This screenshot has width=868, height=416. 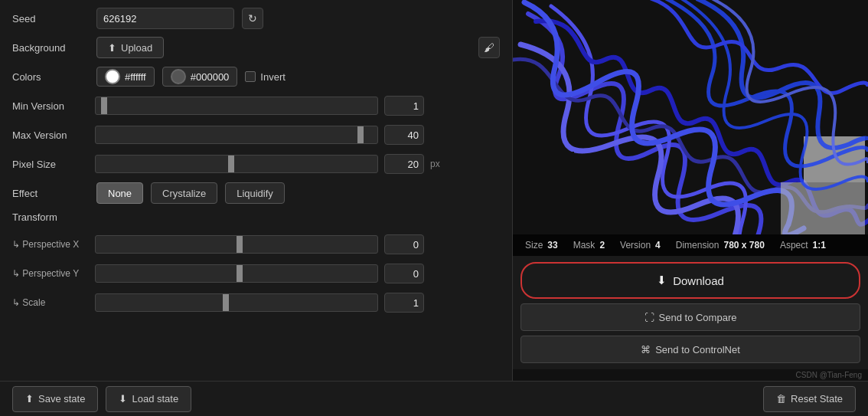 I want to click on invert-checkbox-wrap: Invert, so click(x=265, y=77).